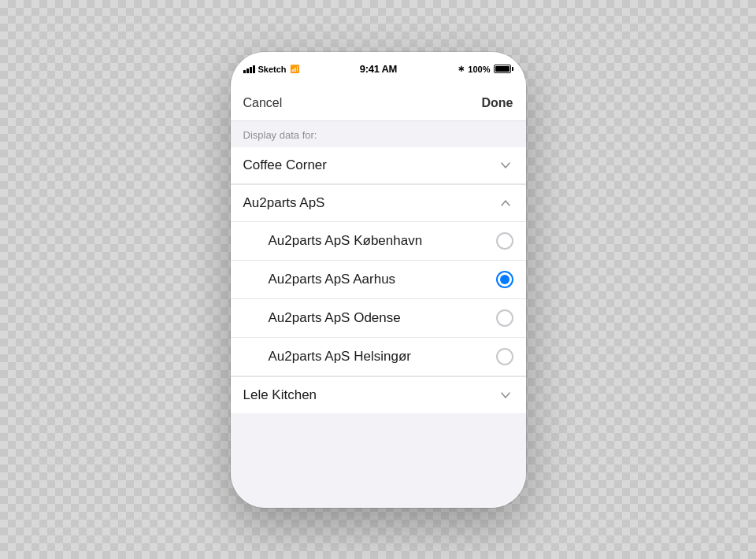 This screenshot has height=559, width=756. What do you see at coordinates (271, 69) in the screenshot?
I see `status-left: Sketch 📶` at bounding box center [271, 69].